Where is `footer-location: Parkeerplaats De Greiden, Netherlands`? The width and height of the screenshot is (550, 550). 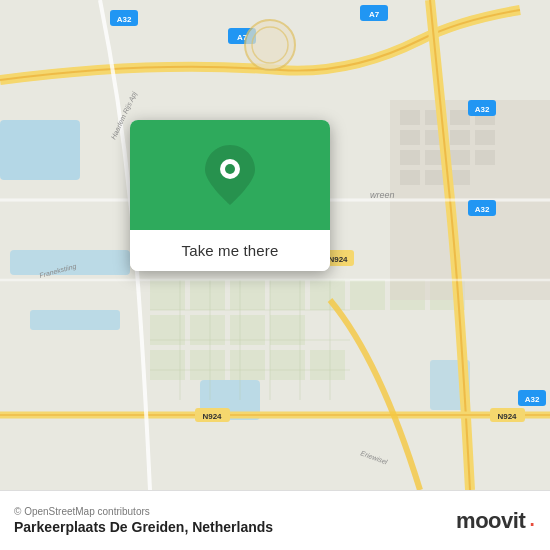
footer-location: Parkeerplaats De Greiden, Netherlands is located at coordinates (144, 527).